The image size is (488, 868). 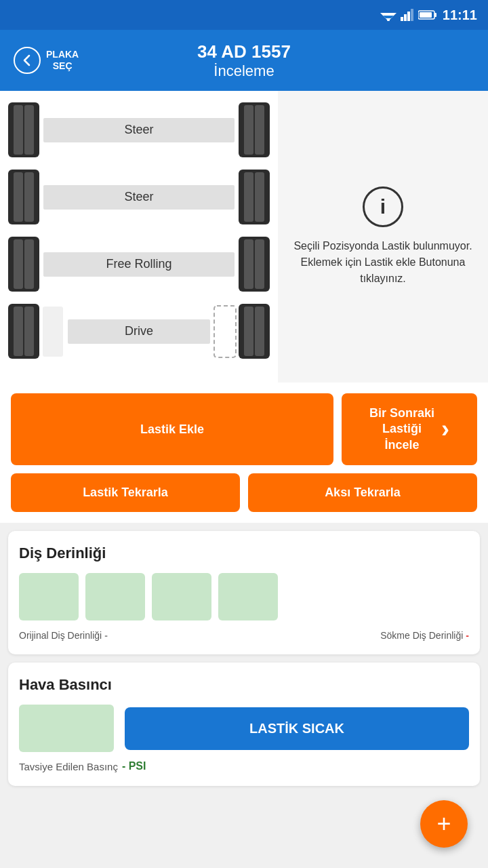 What do you see at coordinates (244, 728) in the screenshot?
I see `pressure-row: LASTİK SICAK` at bounding box center [244, 728].